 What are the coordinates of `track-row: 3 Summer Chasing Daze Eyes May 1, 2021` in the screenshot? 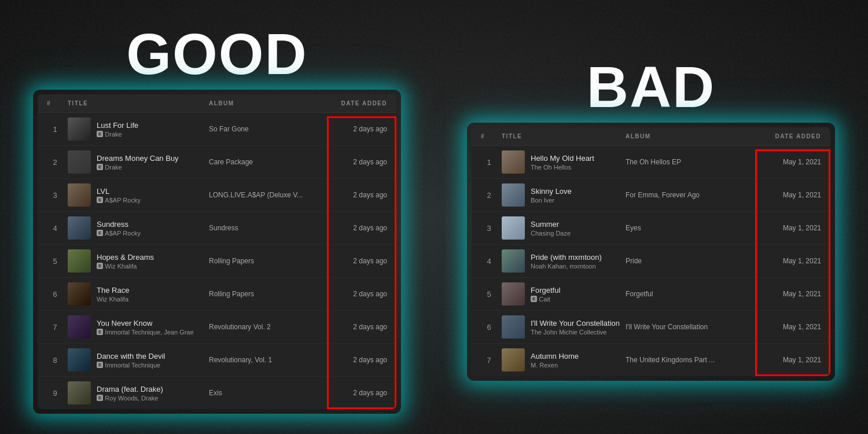 It's located at (651, 228).